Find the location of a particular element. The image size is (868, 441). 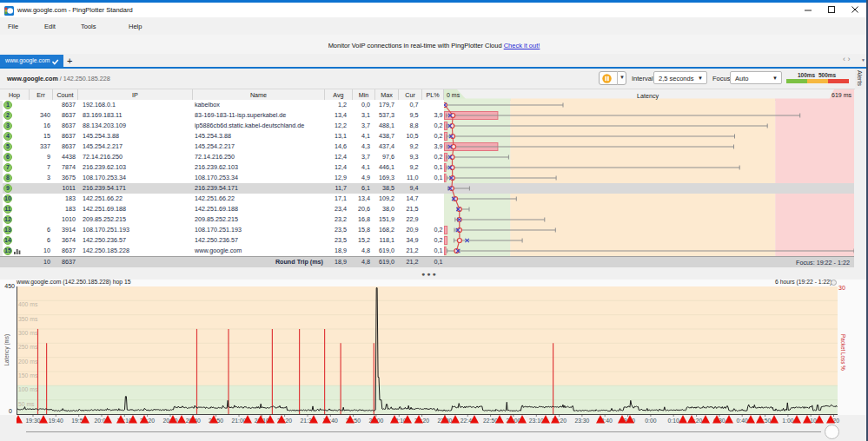

svg-text: 23:10 is located at coordinates (537, 420).